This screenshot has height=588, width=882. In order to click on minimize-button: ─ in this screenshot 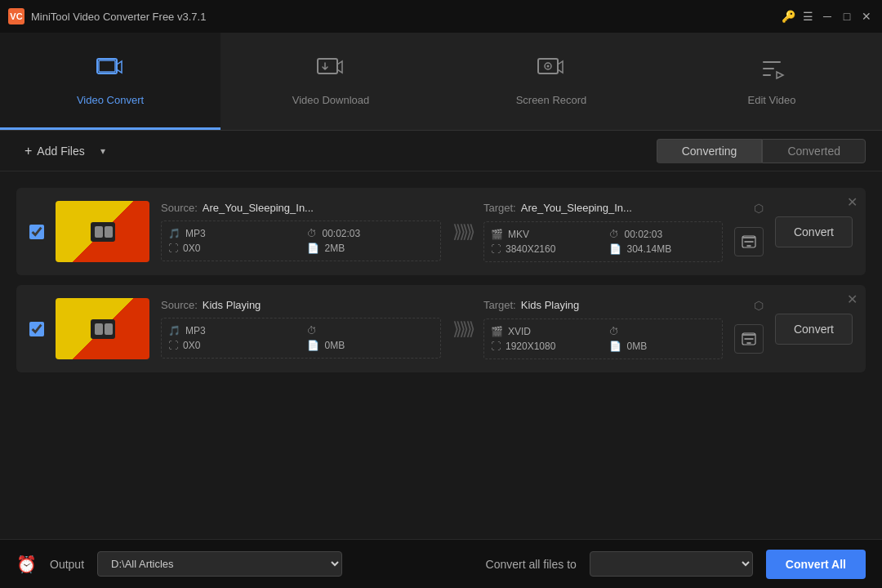, I will do `click(827, 16)`.